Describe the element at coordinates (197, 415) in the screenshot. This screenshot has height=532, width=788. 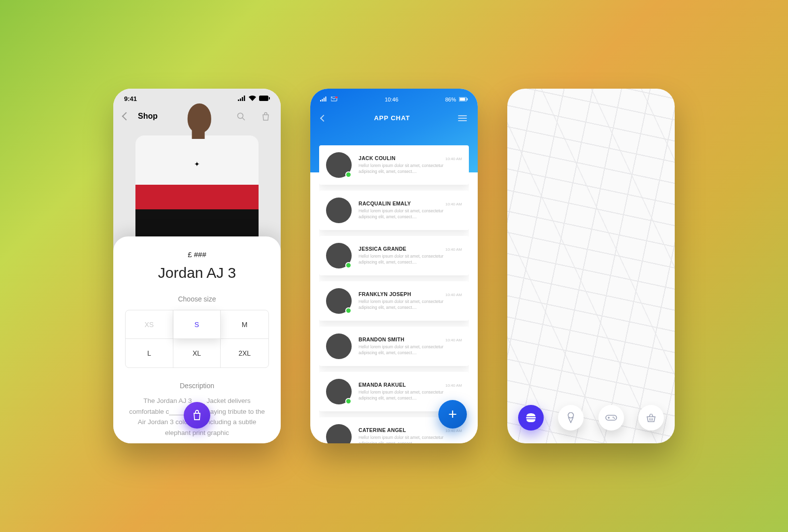
I see `bag-icon` at that location.